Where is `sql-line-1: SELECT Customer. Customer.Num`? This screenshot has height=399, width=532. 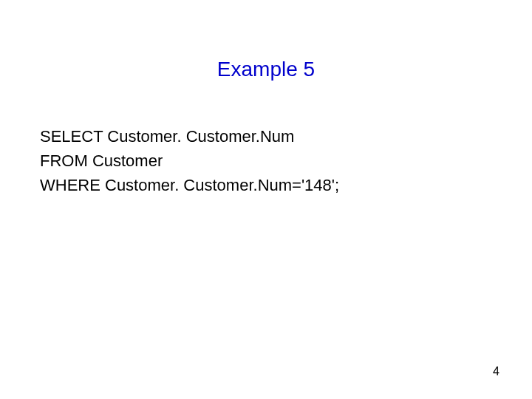
sql-line-1: SELECT Customer. Customer.Num is located at coordinates (286, 136).